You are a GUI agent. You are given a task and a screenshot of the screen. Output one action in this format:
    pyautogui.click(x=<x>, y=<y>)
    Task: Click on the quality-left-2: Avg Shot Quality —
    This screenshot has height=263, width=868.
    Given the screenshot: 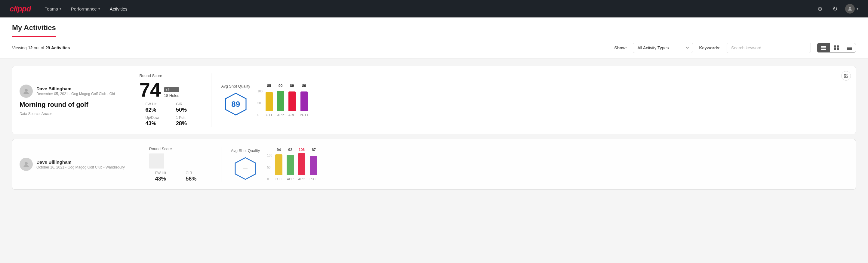 What is the action you would take?
    pyautogui.click(x=246, y=165)
    